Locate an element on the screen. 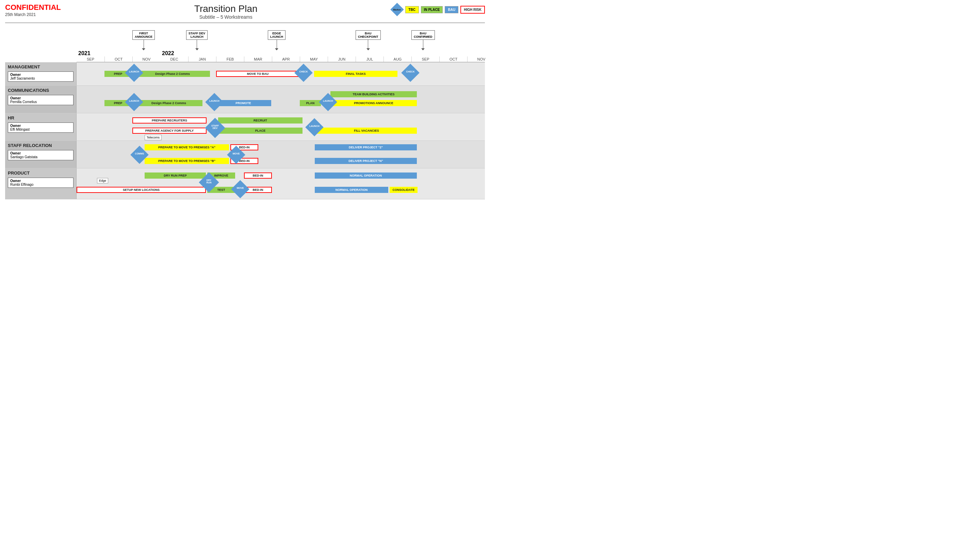  month-oct2: OCT is located at coordinates (453, 59).